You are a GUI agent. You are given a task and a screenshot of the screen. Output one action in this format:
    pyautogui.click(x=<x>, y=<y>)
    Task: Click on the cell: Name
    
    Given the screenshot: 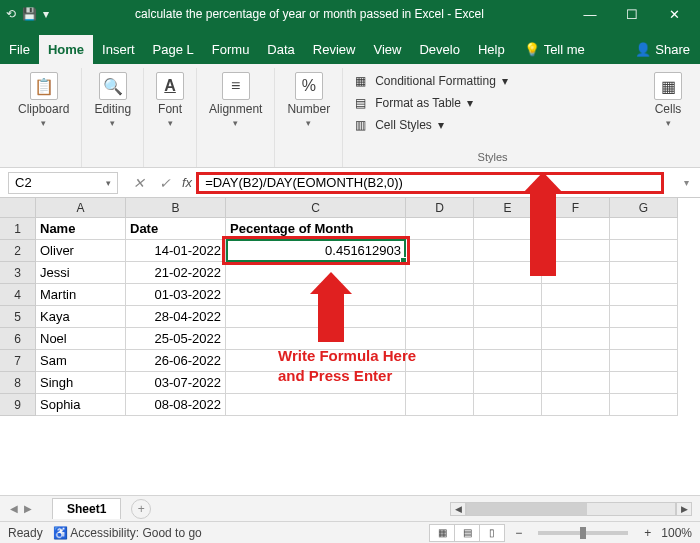 What is the action you would take?
    pyautogui.click(x=81, y=229)
    